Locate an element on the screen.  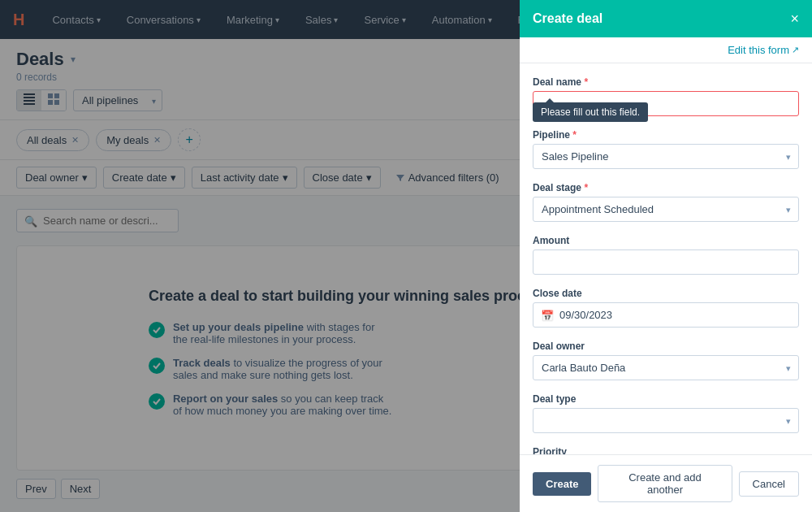
deal-type-select: New Business Existing Business is located at coordinates (666, 421).